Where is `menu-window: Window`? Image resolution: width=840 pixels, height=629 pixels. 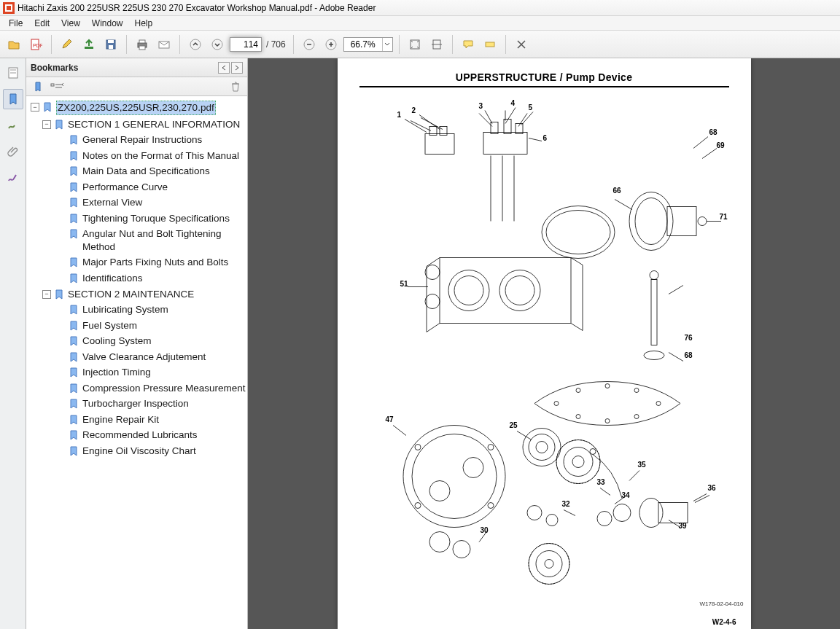 menu-window: Window is located at coordinates (108, 23).